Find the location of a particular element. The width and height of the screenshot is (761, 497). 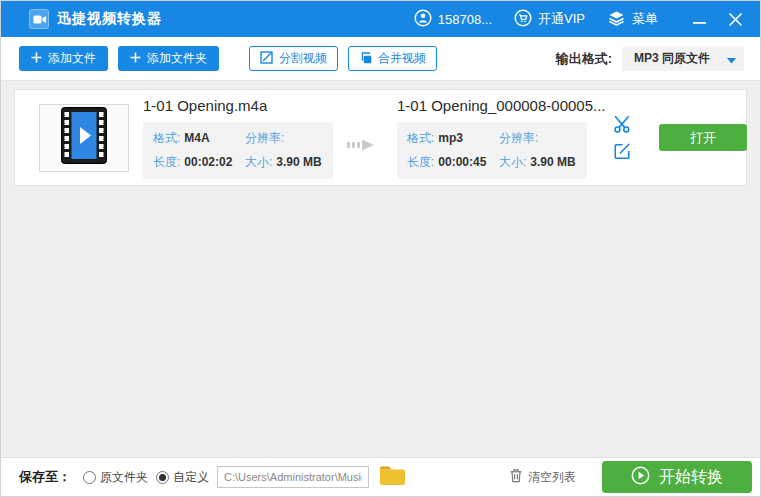

split-video-button: 分割视频 is located at coordinates (294, 58).